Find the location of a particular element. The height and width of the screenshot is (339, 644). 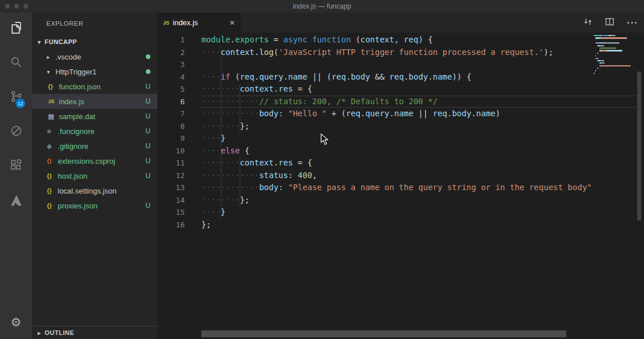

line-number: 10 is located at coordinates (171, 151).